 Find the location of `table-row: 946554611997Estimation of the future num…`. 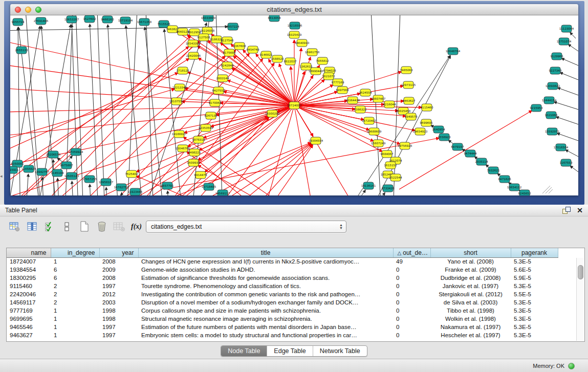

table-row: 946554611997Estimation of the future num… is located at coordinates (282, 327).